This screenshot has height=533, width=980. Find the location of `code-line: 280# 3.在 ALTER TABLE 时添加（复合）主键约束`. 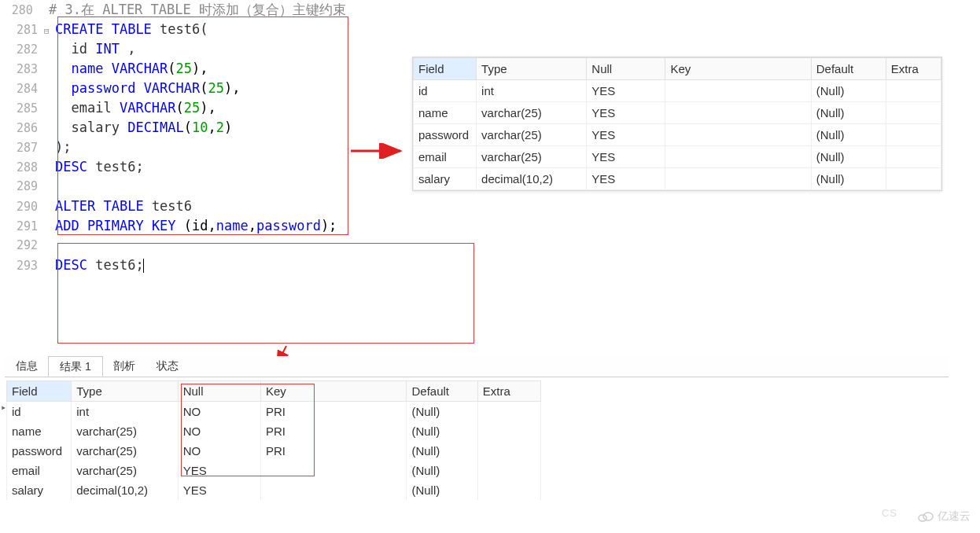

code-line: 280# 3.在 ALTER TABLE 时添加（复合）主键约束 is located at coordinates (173, 9).